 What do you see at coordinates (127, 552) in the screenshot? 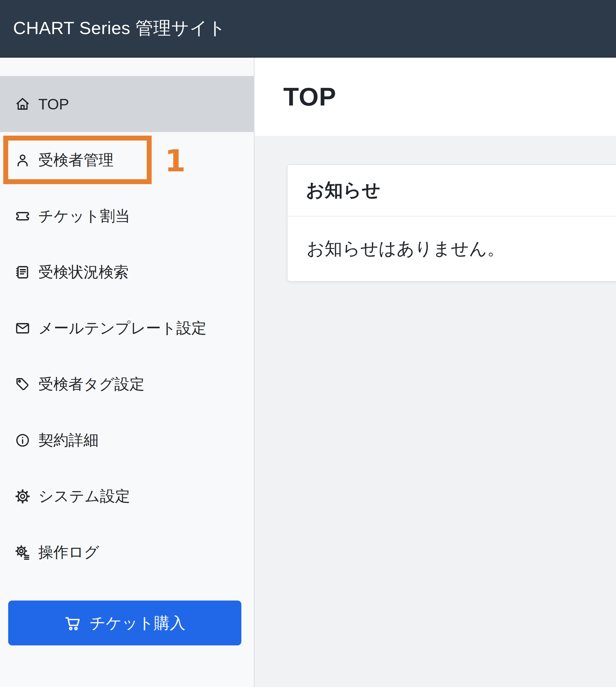
I see `sidebar-item-operation-log: 操作ログ` at bounding box center [127, 552].